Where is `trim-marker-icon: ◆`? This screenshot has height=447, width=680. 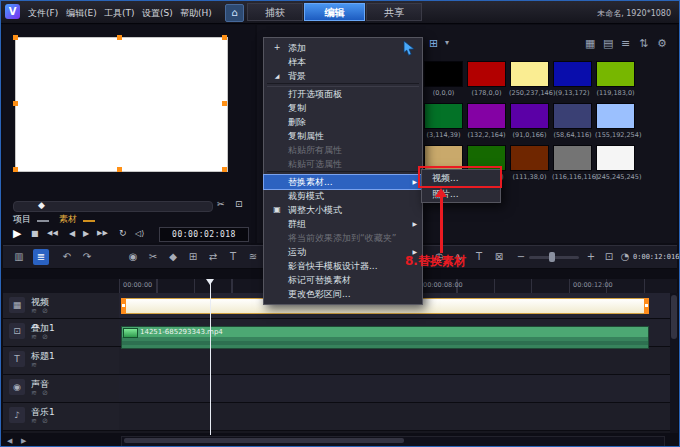 trim-marker-icon: ◆ is located at coordinates (42, 205).